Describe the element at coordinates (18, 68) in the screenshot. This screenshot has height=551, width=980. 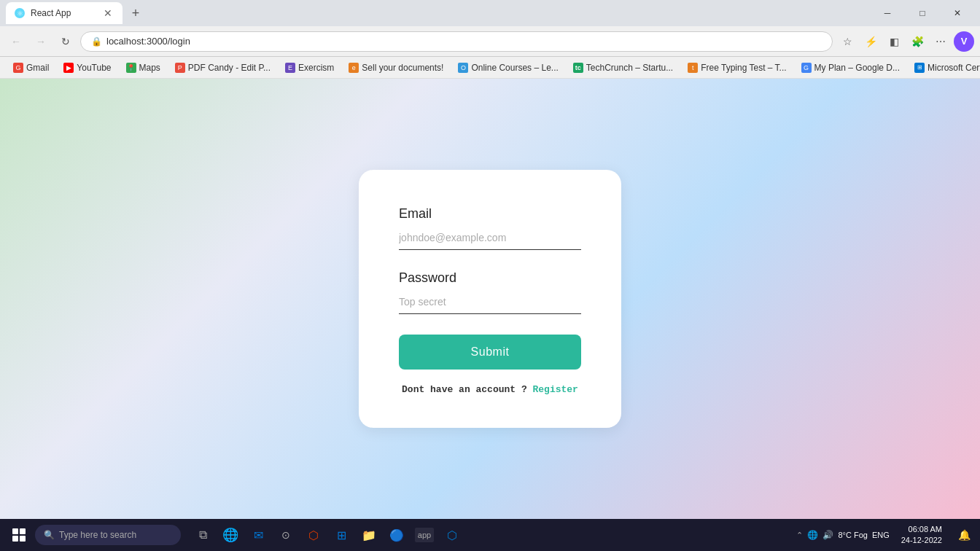
I see `gmail-favicon: G` at that location.